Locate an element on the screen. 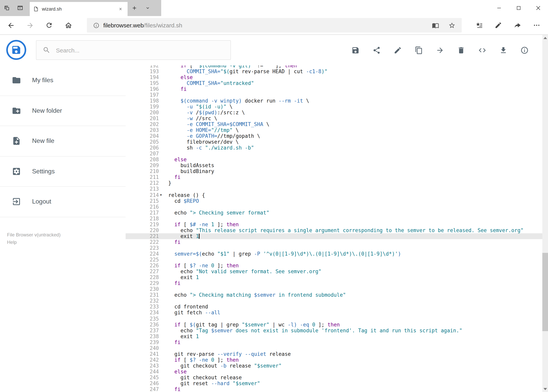 This screenshot has width=548, height=392. code-line: 219 if [ $# -ne 1 ]; then is located at coordinates (334, 224).